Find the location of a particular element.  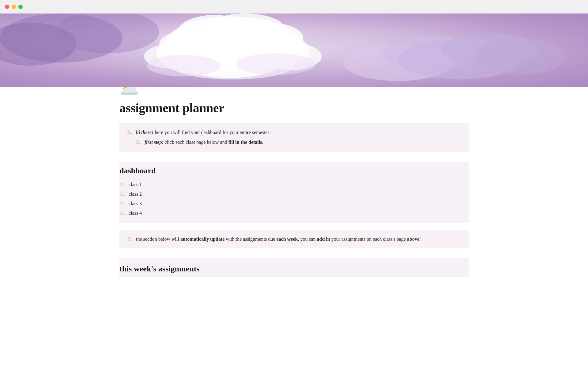

class-1-link: class 1 is located at coordinates (135, 185).